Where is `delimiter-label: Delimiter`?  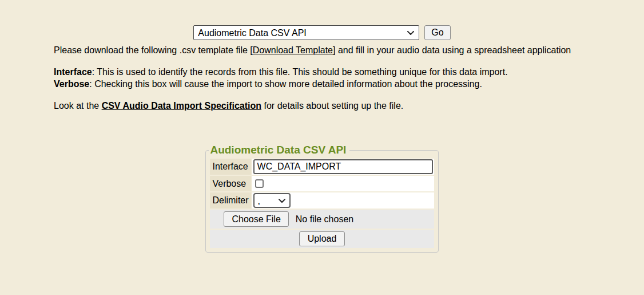
delimiter-label: Delimiter is located at coordinates (230, 200).